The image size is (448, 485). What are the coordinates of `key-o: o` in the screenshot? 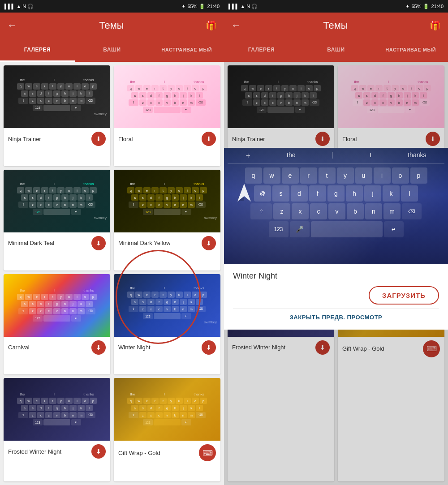 It's located at (401, 176).